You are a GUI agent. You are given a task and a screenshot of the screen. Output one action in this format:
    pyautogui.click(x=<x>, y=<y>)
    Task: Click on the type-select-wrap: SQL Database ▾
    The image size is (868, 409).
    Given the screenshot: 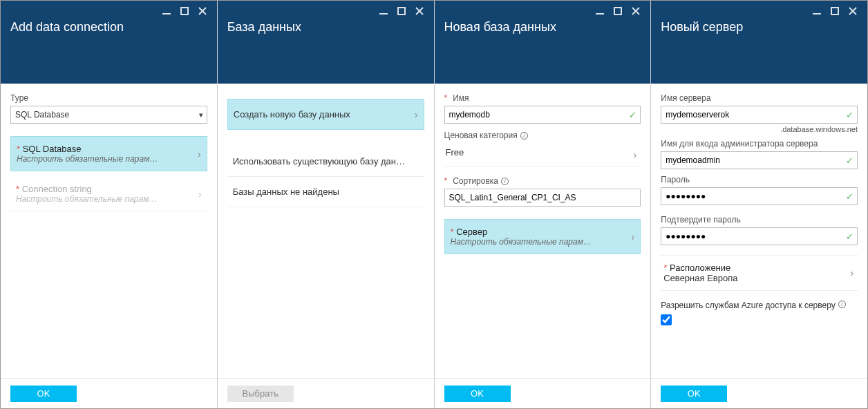 What is the action you would take?
    pyautogui.click(x=109, y=115)
    